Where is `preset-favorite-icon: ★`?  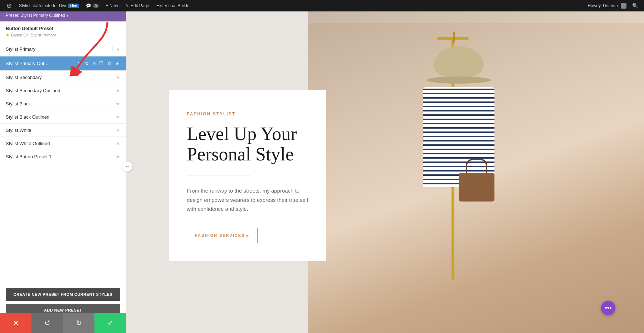 preset-favorite-icon: ★ is located at coordinates (117, 64).